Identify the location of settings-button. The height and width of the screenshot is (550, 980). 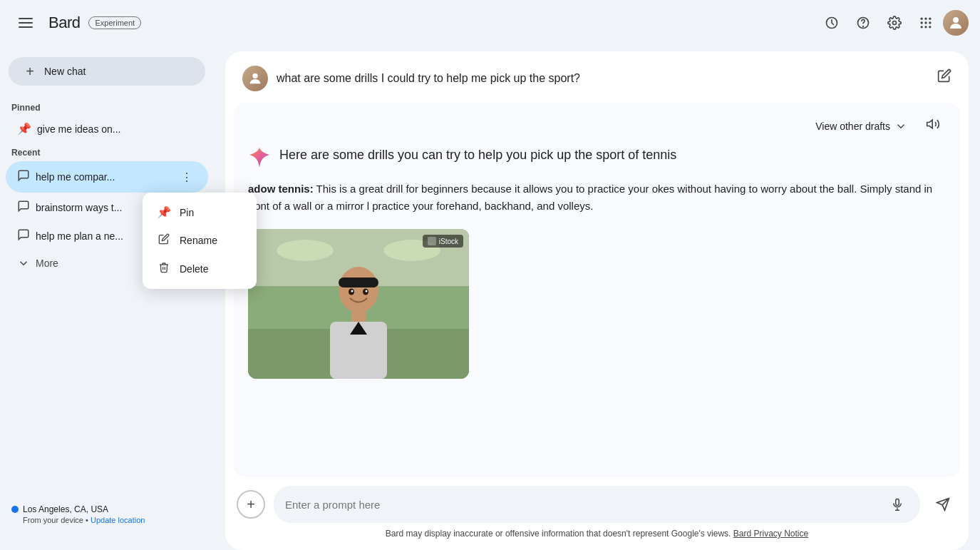
(894, 23).